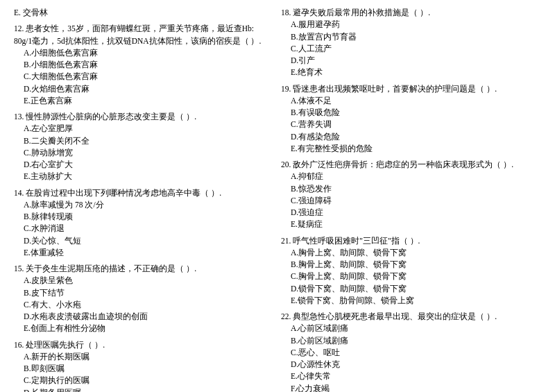 The height and width of the screenshot is (392, 555). What do you see at coordinates (411, 271) in the screenshot?
I see `question-block-q21: 21. 呼气性呼吸困难时"三凹征"指（ ）.A.胸骨上窝、助间隙、锁骨下窝B.胸…` at bounding box center [411, 271].